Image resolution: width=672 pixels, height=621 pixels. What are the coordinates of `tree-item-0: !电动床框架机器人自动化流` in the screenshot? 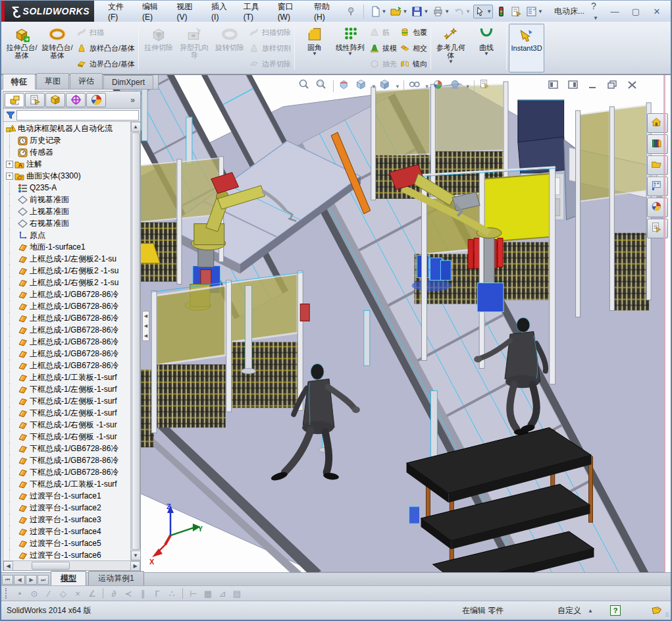 It's located at (67, 128).